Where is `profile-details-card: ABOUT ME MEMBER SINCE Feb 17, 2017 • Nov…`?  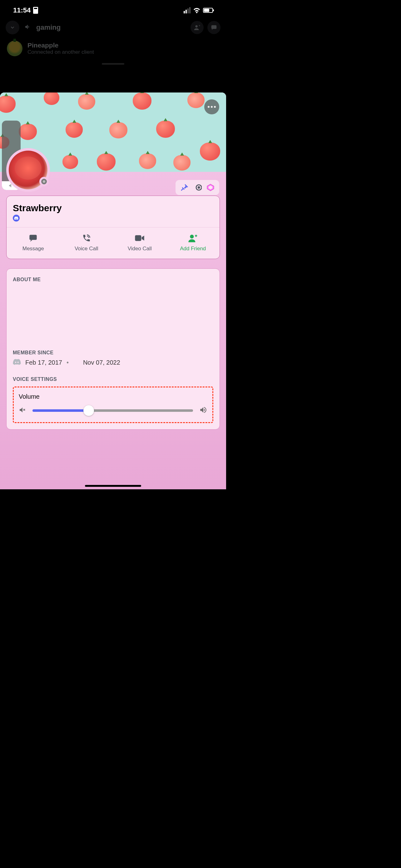
profile-details-card: ABOUT ME MEMBER SINCE Feb 17, 2017 • Nov… is located at coordinates (113, 349).